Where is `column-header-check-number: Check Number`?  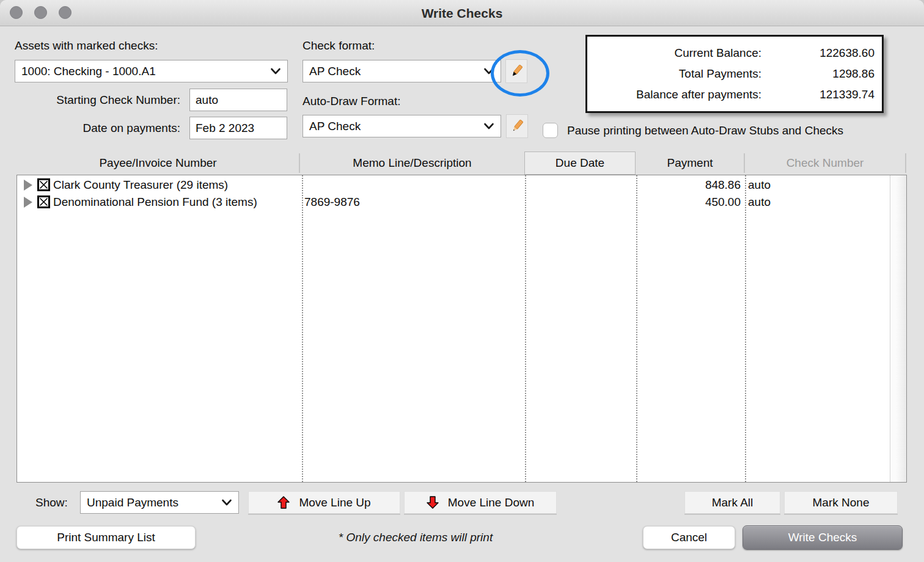 column-header-check-number: Check Number is located at coordinates (825, 163).